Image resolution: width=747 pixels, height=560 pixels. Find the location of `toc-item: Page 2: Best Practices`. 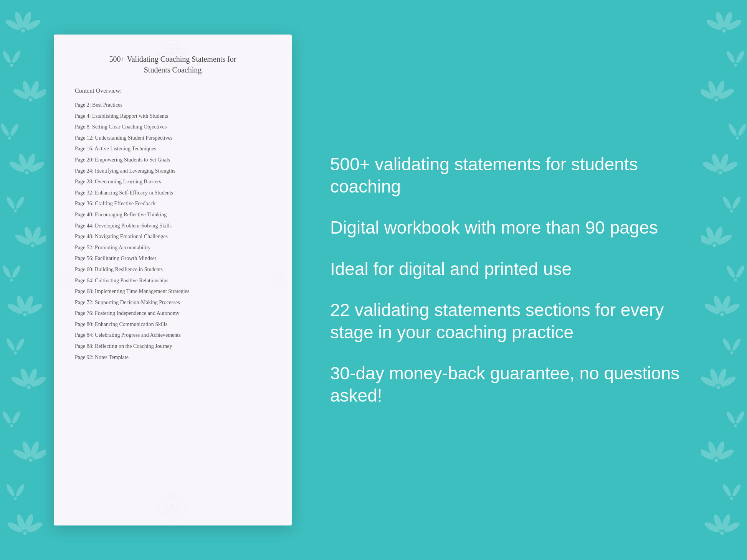

toc-item: Page 2: Best Practices is located at coordinates (173, 105).